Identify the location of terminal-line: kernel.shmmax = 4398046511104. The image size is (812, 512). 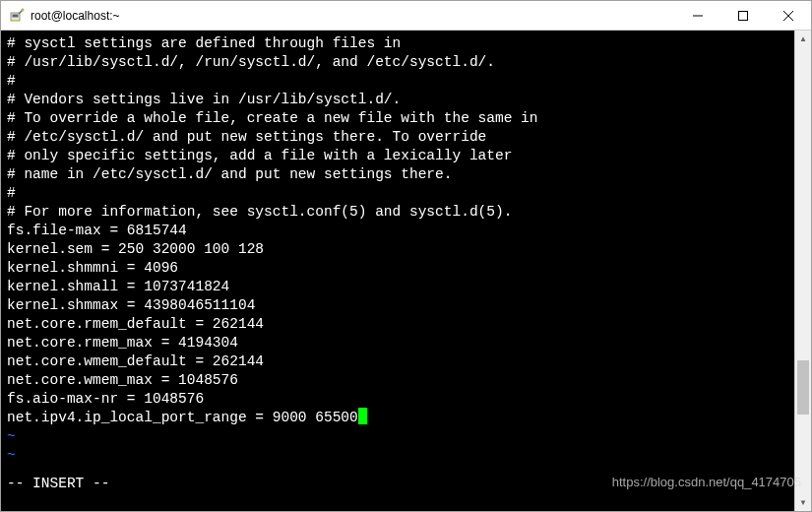
(401, 305).